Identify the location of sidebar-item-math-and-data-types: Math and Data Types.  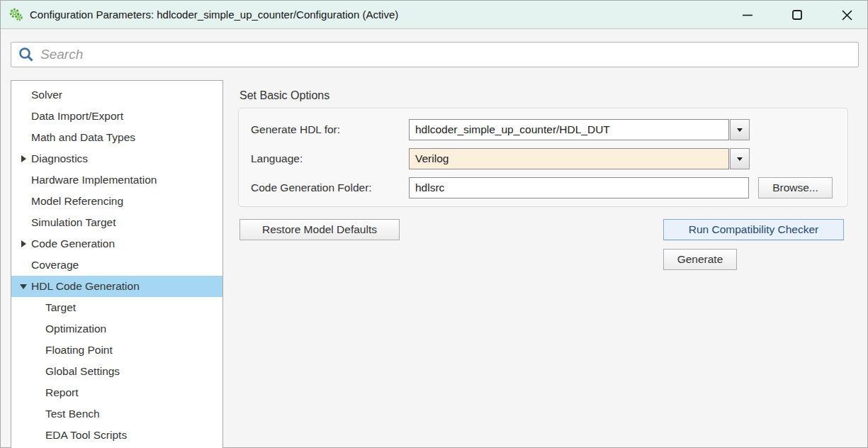
(117, 138).